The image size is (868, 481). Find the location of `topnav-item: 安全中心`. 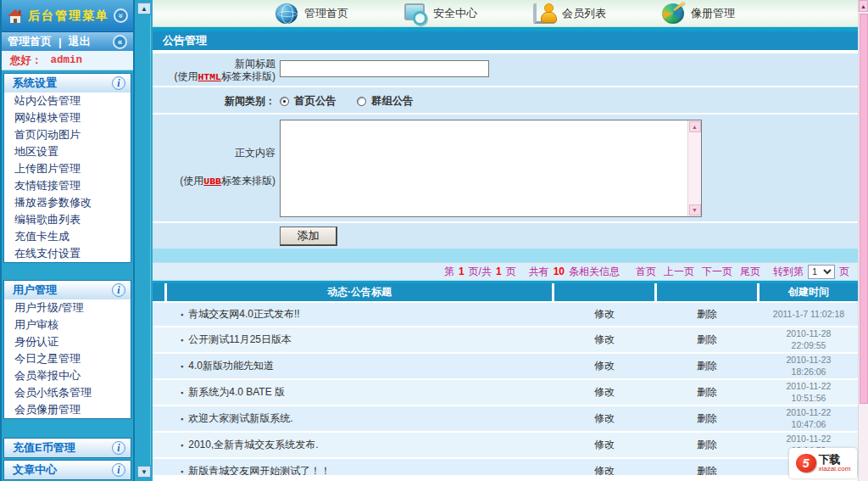

topnav-item: 安全中心 is located at coordinates (441, 14).